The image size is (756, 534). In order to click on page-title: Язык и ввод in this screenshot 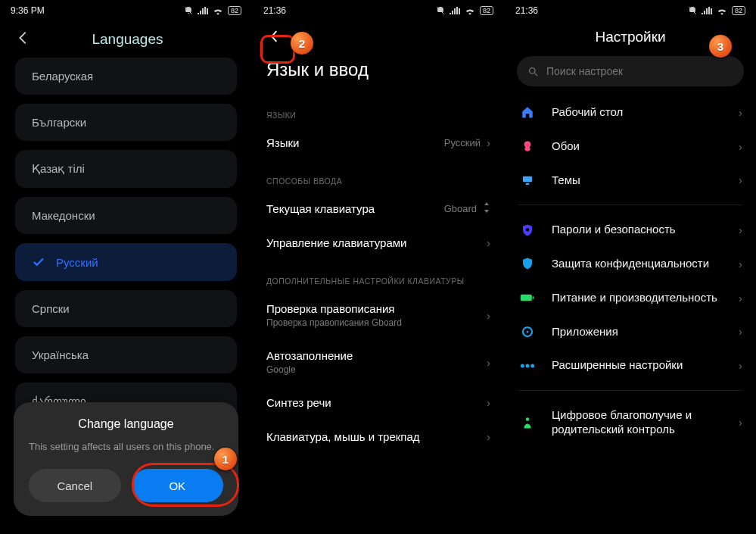, I will do `click(378, 74)`.